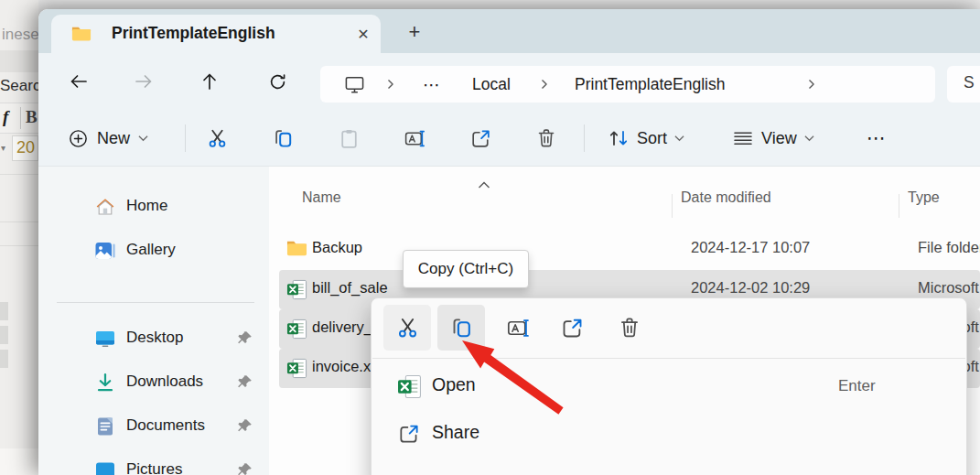 The height and width of the screenshot is (475, 980). Describe the element at coordinates (646, 138) in the screenshot. I see `sort-button: Sort` at that location.